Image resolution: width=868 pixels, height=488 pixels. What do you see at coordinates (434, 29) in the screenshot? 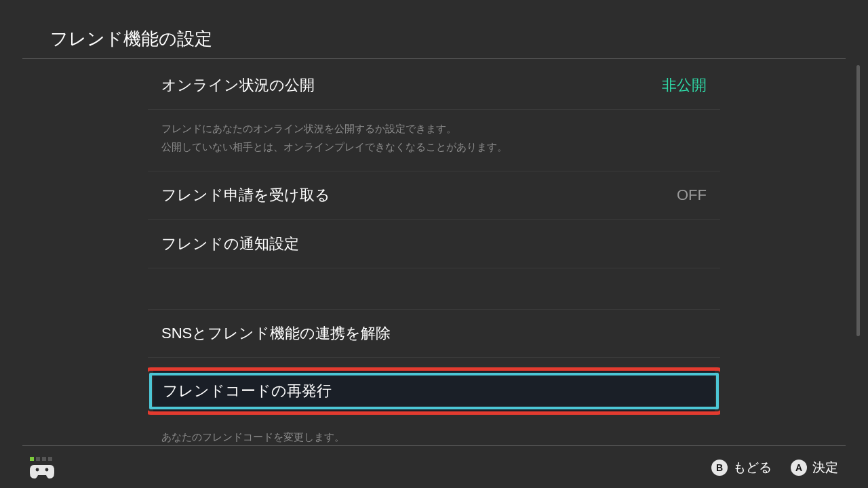
I see `header: フレンド機能の設定` at bounding box center [434, 29].